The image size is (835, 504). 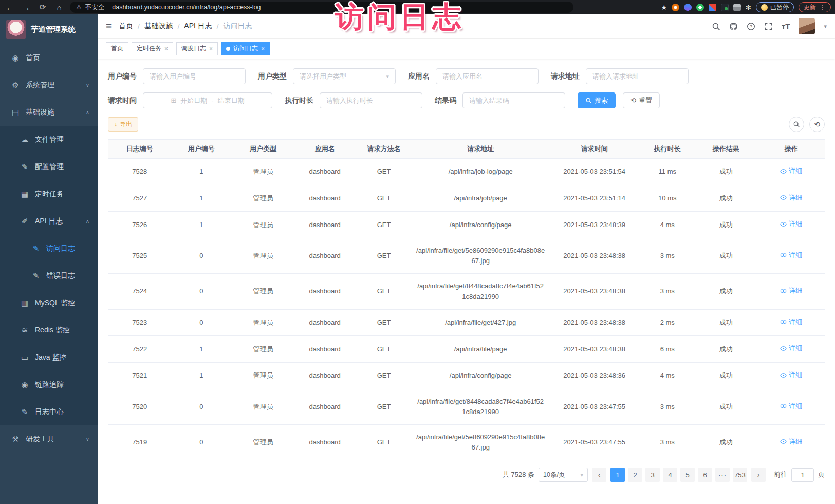 What do you see at coordinates (198, 26) in the screenshot?
I see `breadcrumb-item: API 日志` at bounding box center [198, 26].